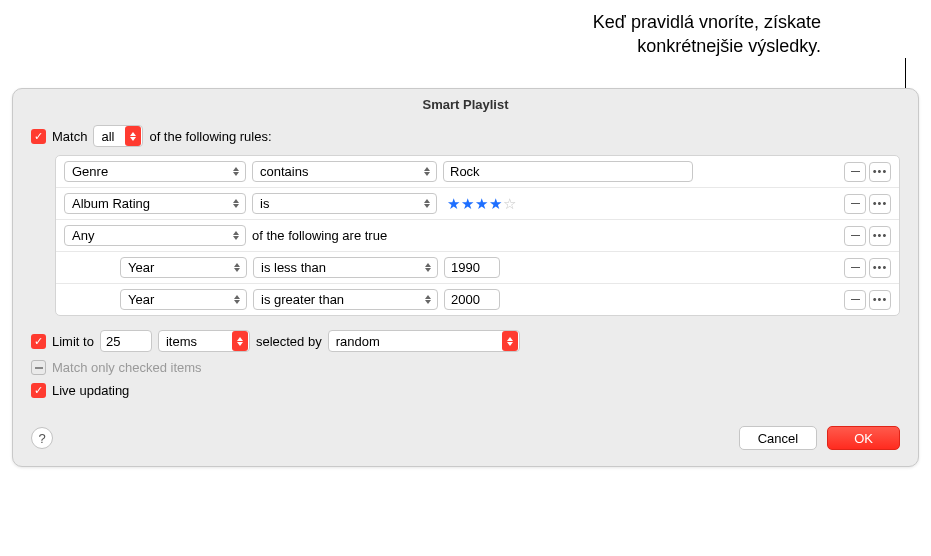 The width and height of the screenshot is (931, 556). What do you see at coordinates (118, 136) in the screenshot?
I see `match-mode-select: all` at bounding box center [118, 136].